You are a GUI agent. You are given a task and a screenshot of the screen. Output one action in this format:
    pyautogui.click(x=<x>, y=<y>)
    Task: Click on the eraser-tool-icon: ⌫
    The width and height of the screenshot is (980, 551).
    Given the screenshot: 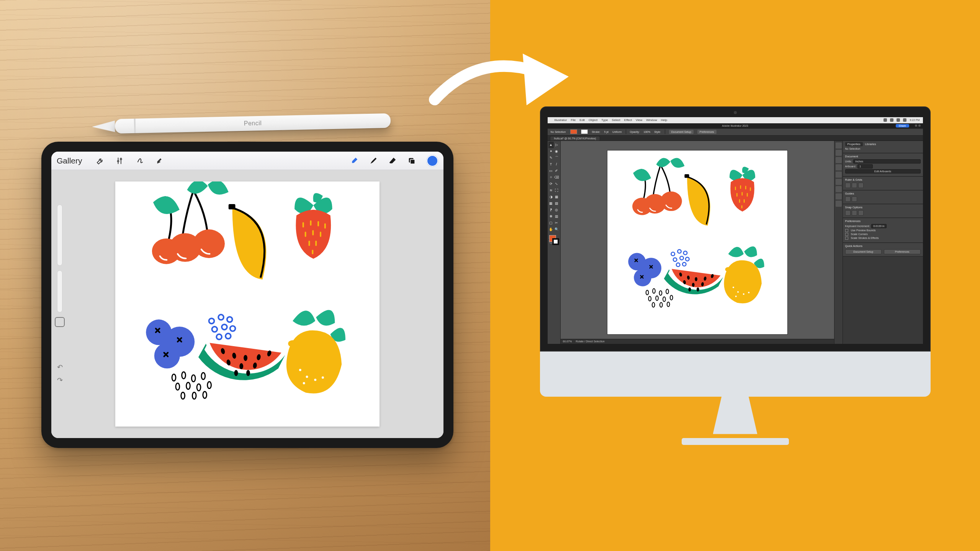 What is the action you would take?
    pyautogui.click(x=557, y=178)
    